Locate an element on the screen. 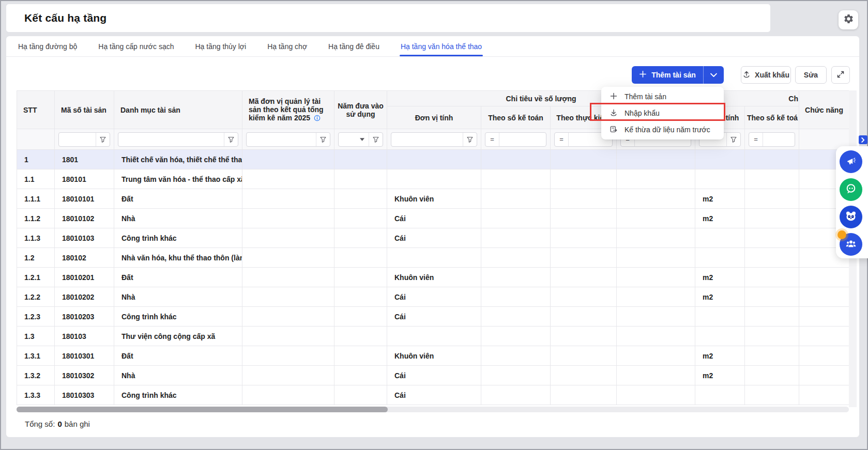 This screenshot has width=868, height=450. tab-ha-tang-cho: Hạ tầng chợ is located at coordinates (287, 46).